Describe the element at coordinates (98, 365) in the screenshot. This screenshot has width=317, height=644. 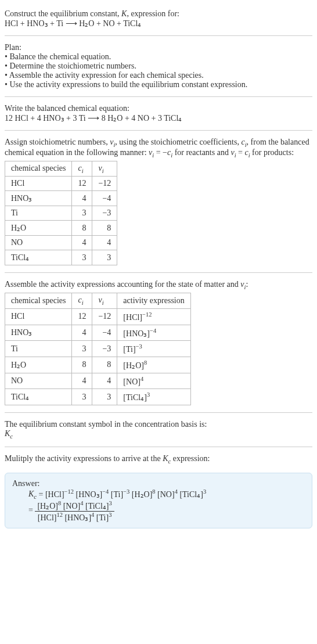
I see `table-row: H₂O88[H₂O]8` at that location.